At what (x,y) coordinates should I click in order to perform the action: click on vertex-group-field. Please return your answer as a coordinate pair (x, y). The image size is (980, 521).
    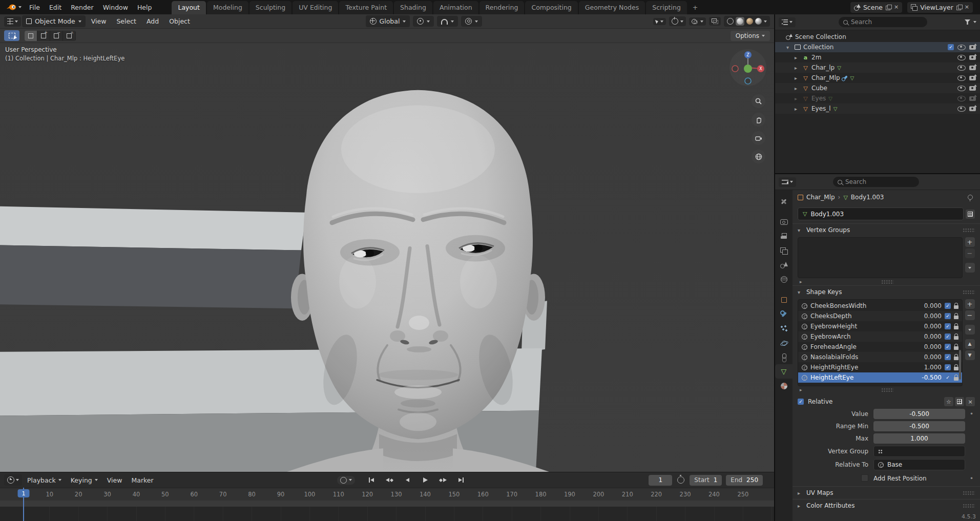
    Looking at the image, I should click on (919, 451).